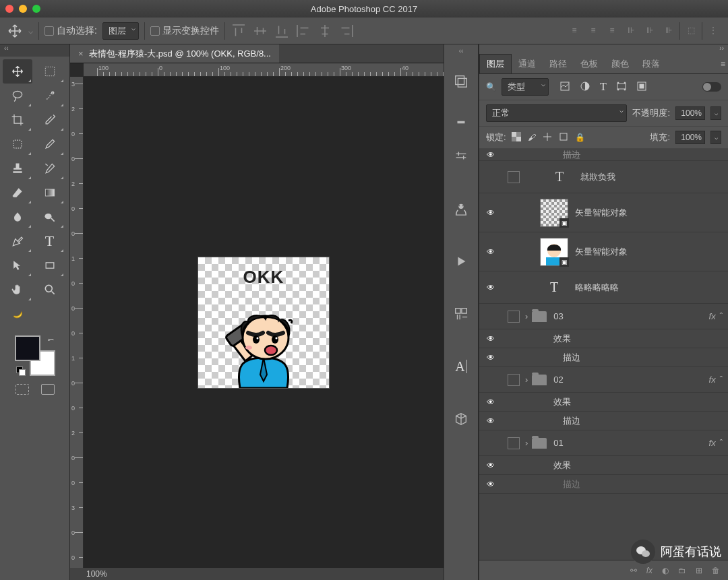 This screenshot has height=580, width=728. What do you see at coordinates (593, 30) in the screenshot?
I see `distribute-2-icon: ≡` at bounding box center [593, 30].